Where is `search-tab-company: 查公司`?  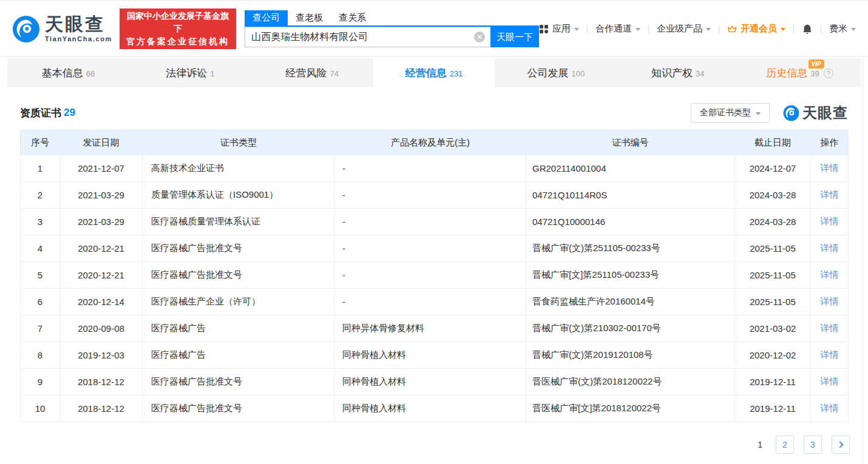
search-tab-company: 查公司 is located at coordinates (266, 18).